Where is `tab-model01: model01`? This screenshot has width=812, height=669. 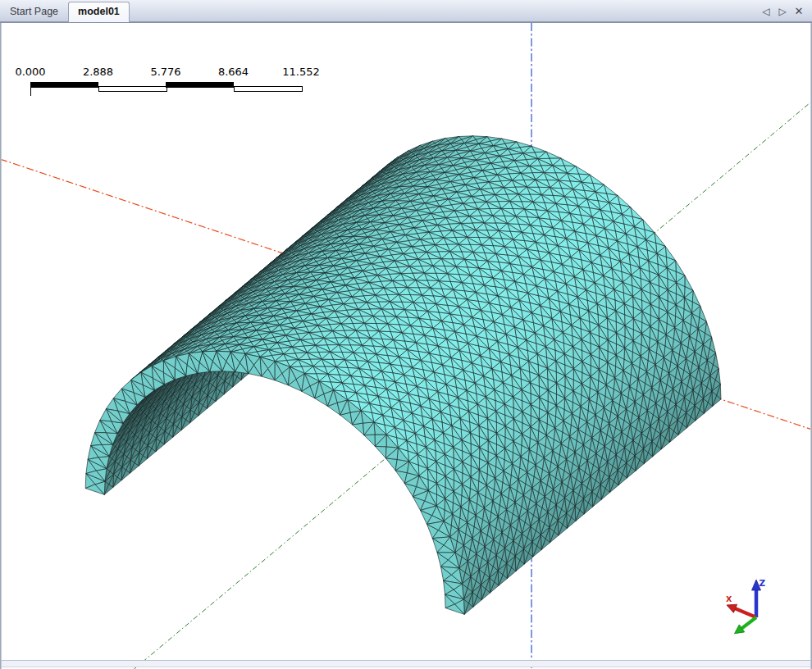 tab-model01: model01 is located at coordinates (98, 11).